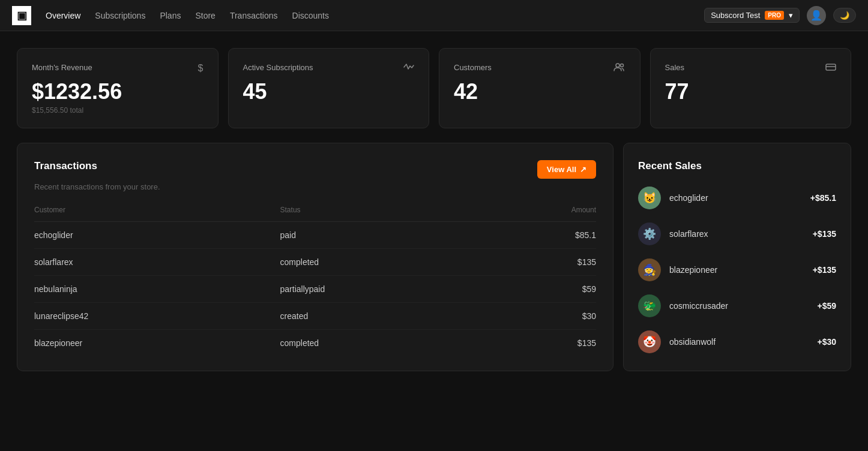 This screenshot has width=868, height=451. I want to click on table-row: nebulaninja partiallypaid $59, so click(315, 289).